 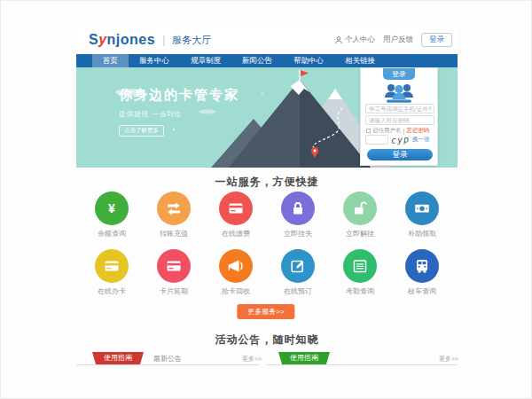 I want to click on captcha-input, so click(x=377, y=140).